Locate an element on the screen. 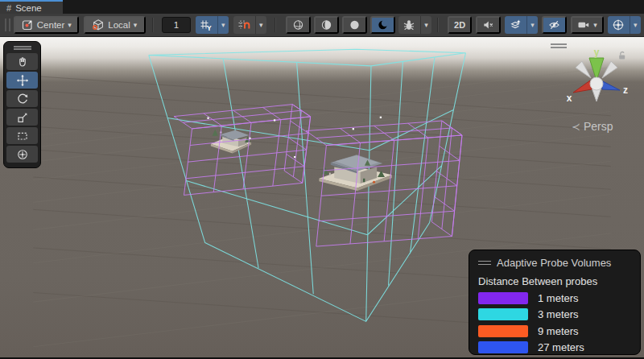 The image size is (644, 359). gizmo-lock-icon is located at coordinates (622, 56).